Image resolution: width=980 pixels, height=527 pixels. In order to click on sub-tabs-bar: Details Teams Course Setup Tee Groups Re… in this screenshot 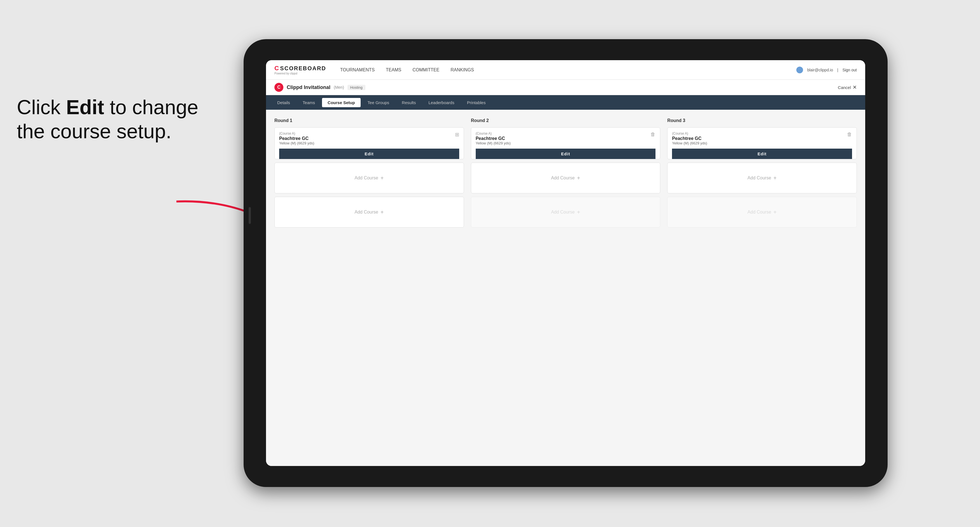, I will do `click(565, 103)`.